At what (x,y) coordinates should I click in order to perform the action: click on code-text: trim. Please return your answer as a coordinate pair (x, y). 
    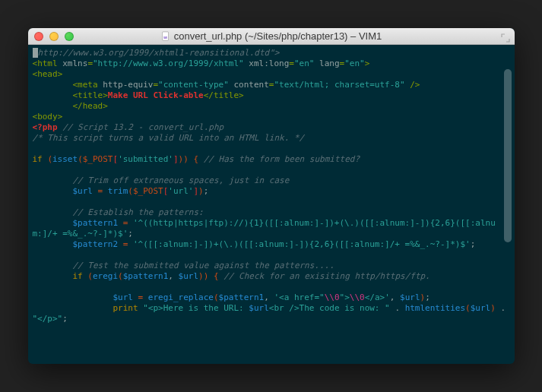
    Looking at the image, I should click on (119, 191).